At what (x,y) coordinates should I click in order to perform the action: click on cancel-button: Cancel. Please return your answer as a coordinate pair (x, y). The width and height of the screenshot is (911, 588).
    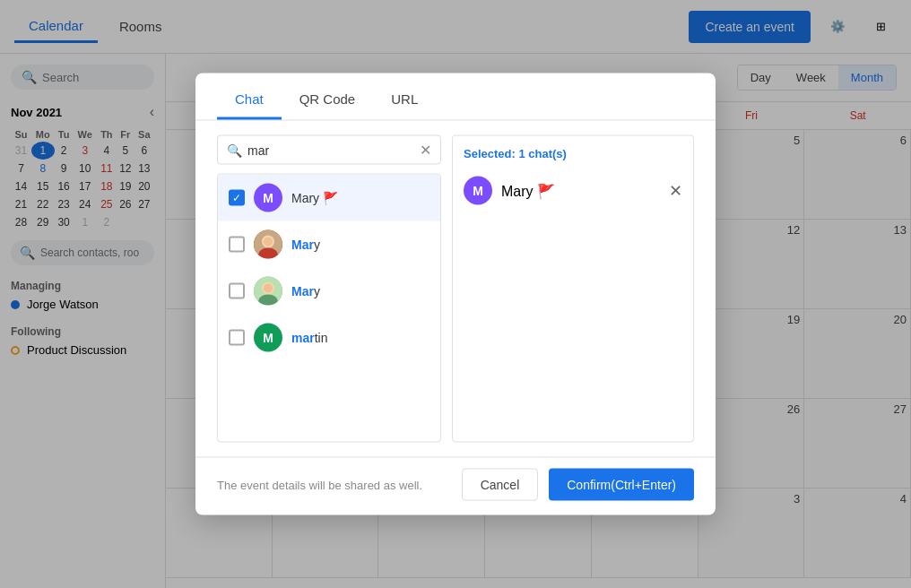
    Looking at the image, I should click on (500, 485).